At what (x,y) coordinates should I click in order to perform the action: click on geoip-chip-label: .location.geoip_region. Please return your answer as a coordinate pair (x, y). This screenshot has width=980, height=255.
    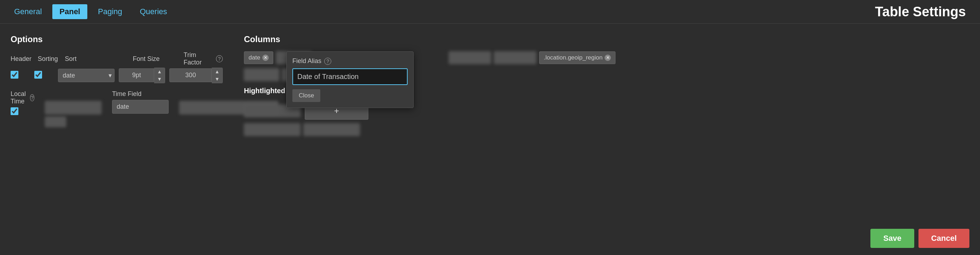
    Looking at the image, I should click on (573, 58).